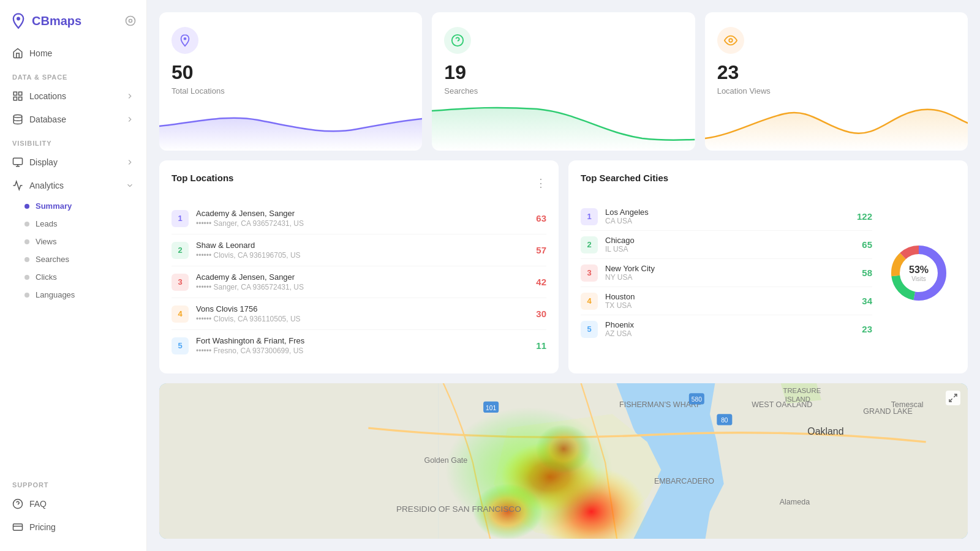 The width and height of the screenshot is (980, 551). I want to click on sidebar-sub-item-searches: Searches, so click(74, 260).